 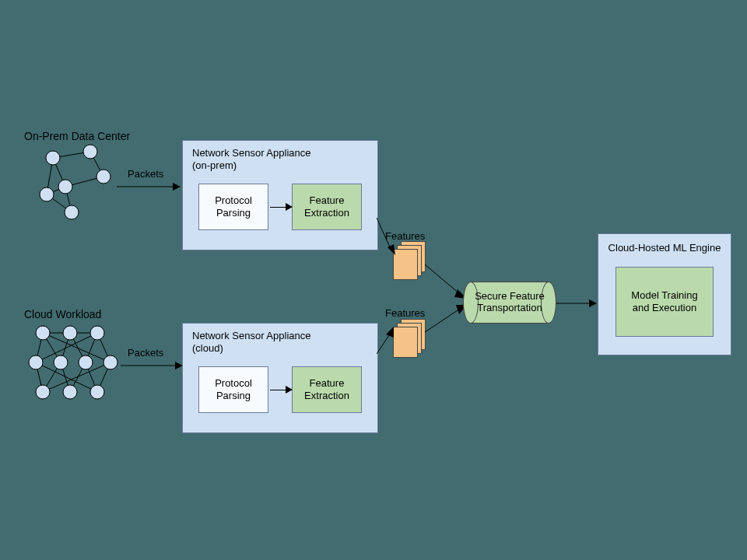 What do you see at coordinates (405, 313) in the screenshot?
I see `features-label-cloud: Features` at bounding box center [405, 313].